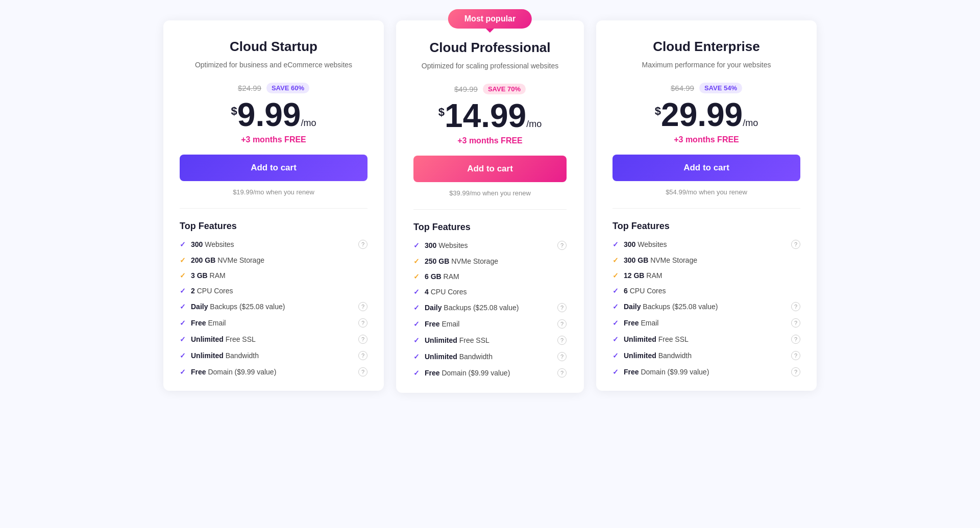 This screenshot has width=980, height=528. Describe the element at coordinates (274, 307) in the screenshot. I see `feature-backups-startup: ✓Daily Backups ($25.08 value) ?` at that location.